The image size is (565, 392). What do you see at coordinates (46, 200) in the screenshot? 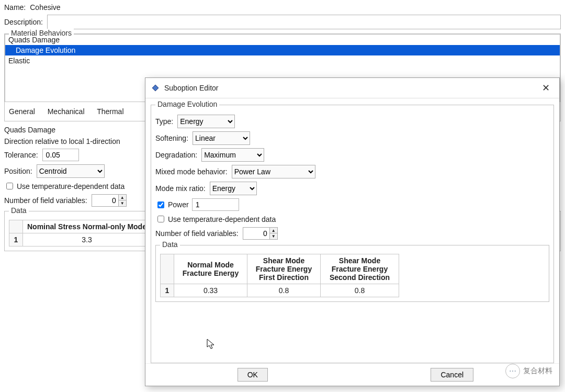
I see `nfv-label: Number of field variables:` at bounding box center [46, 200].